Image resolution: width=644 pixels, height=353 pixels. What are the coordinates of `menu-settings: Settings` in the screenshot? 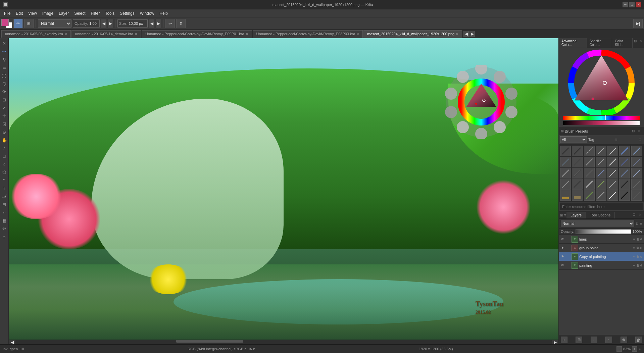 It's located at (127, 13).